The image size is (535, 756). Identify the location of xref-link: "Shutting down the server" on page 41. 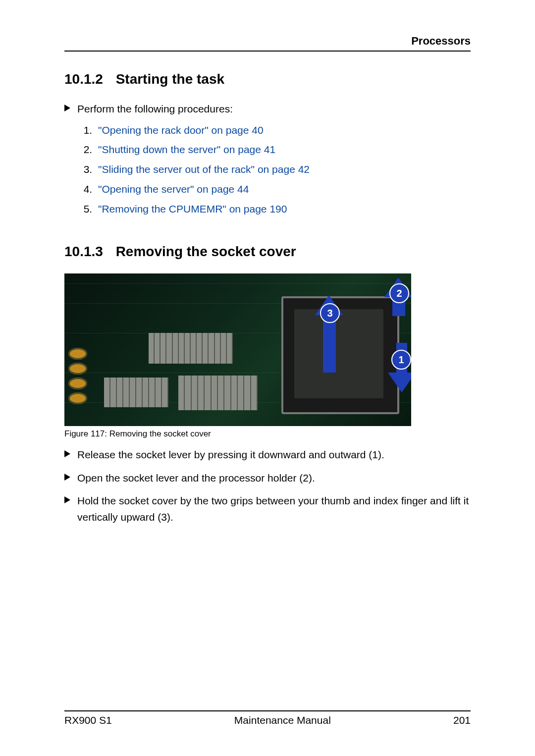
(187, 150).